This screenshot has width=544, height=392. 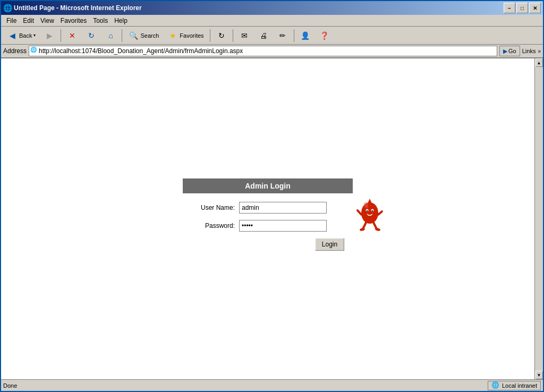 I want to click on toolbar: ◀ Back ▾ ▶ ✕ ↻ ⌂ 🔍 Search ★ Favorites, so click(x=272, y=36).